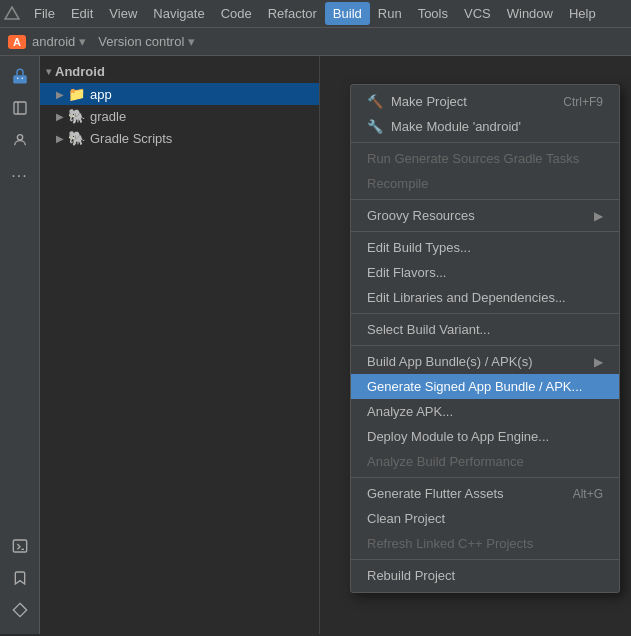 The image size is (631, 636). Describe the element at coordinates (485, 330) in the screenshot. I see `menu-select-build-variant: Select Build Variant...` at that location.